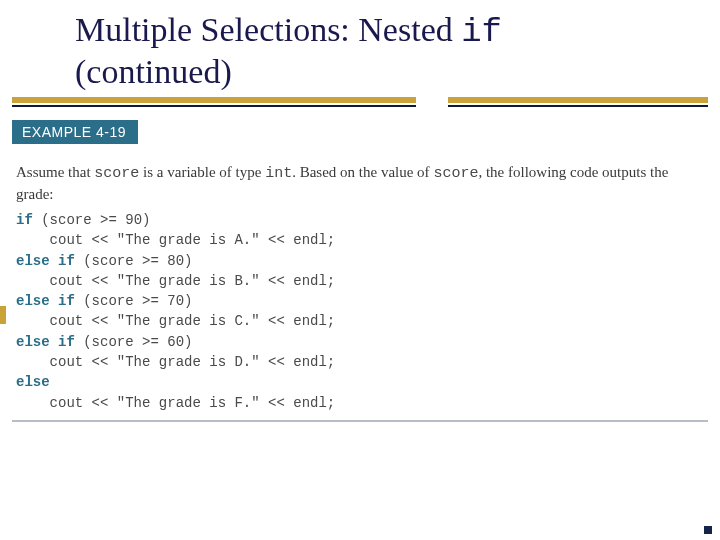  Describe the element at coordinates (134, 342) in the screenshot. I see `code-l7-rest: (score >= 60)` at that location.